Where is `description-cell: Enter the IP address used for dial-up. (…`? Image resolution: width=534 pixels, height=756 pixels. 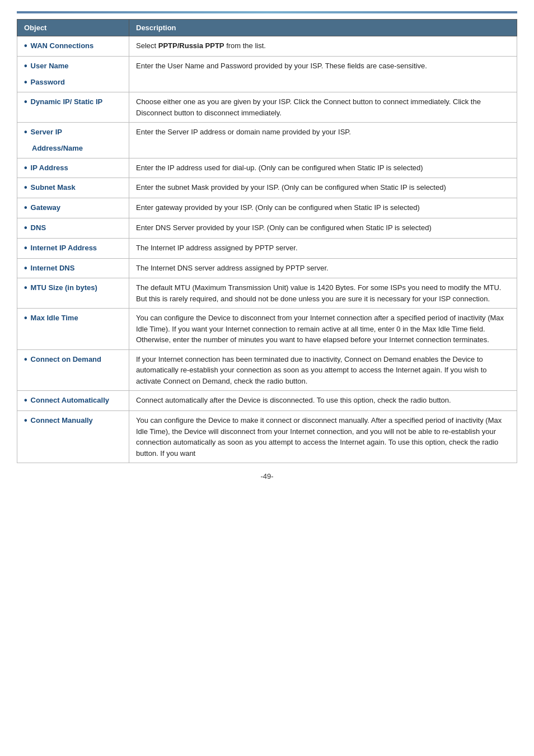
description-cell: Enter the IP address used for dial-up. (… is located at coordinates (324, 168).